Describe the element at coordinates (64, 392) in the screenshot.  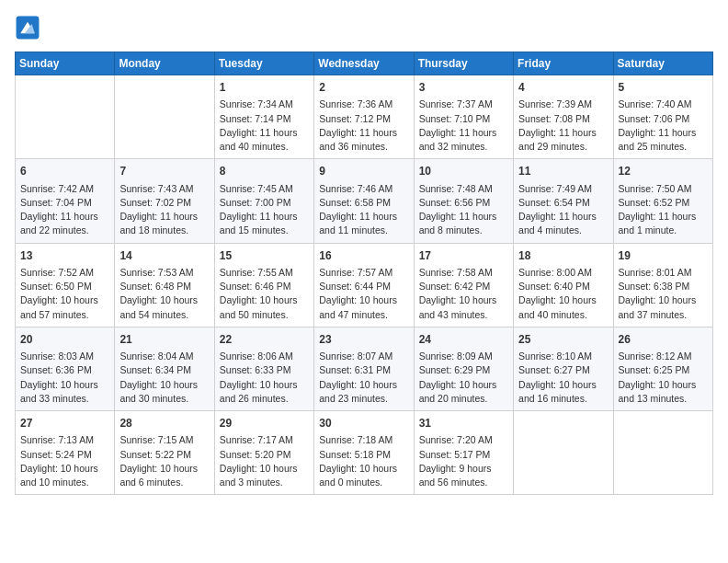
I see `cell-daylight: Daylight: 10 hours and 33 minutes.` at that location.